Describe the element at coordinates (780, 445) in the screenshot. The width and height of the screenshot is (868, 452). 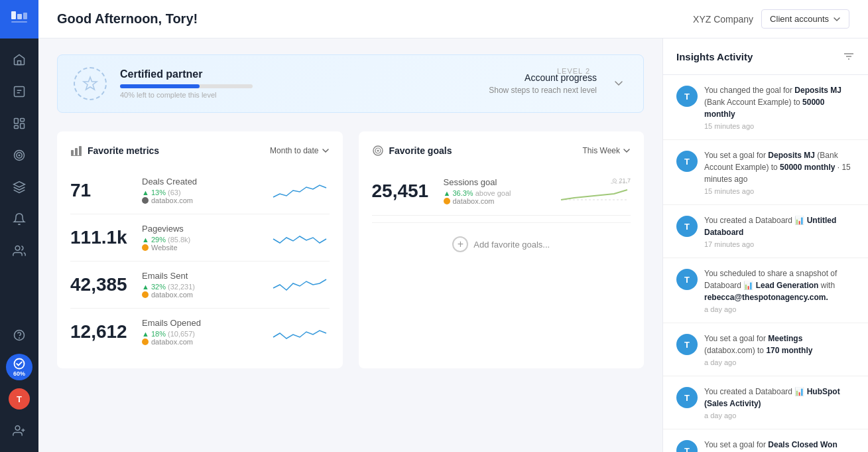
I see `insight-content: You set a goal for Deals Closed Won Amou…` at that location.